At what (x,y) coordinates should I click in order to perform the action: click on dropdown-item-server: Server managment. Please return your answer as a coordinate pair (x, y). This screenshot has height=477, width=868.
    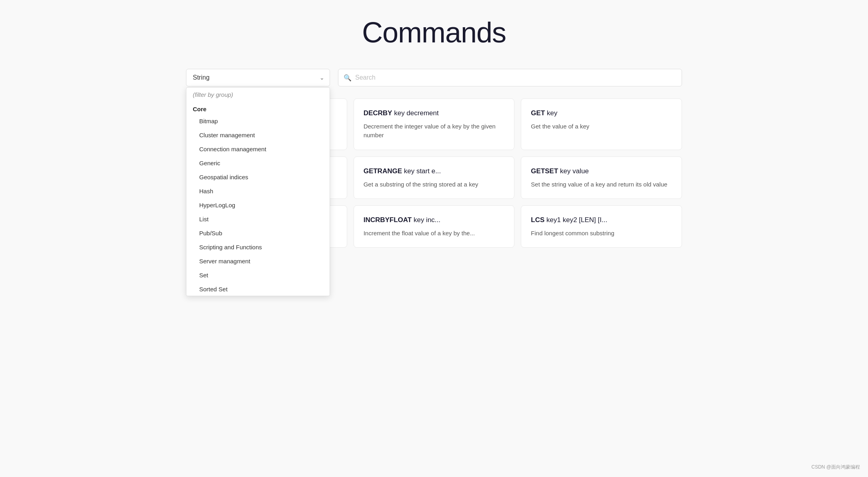
    Looking at the image, I should click on (258, 261).